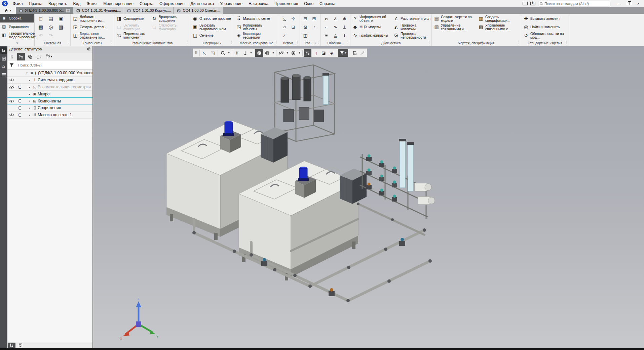 The height and width of the screenshot is (350, 644). What do you see at coordinates (309, 3) in the screenshot?
I see `menu-window: Окно` at bounding box center [309, 3].